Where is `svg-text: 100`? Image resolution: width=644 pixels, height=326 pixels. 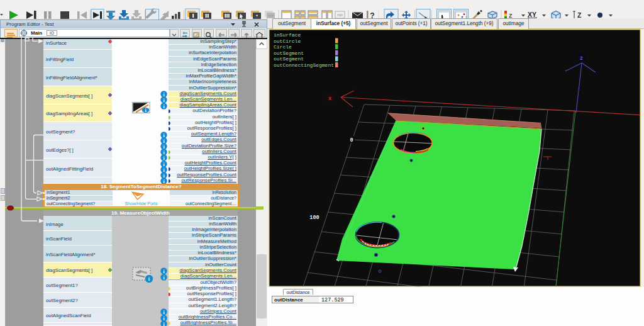 svg-text: 100 is located at coordinates (314, 218).